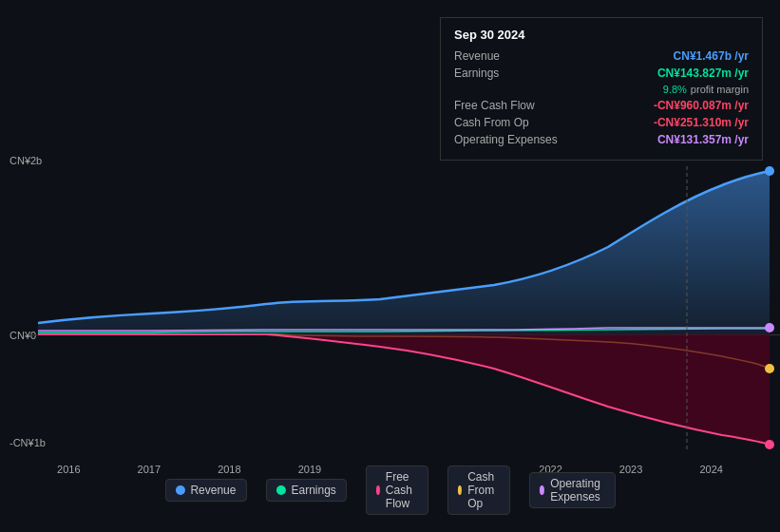  What do you see at coordinates (479, 490) in the screenshot?
I see `legend-item-cashfromop: Cash From Op` at bounding box center [479, 490].